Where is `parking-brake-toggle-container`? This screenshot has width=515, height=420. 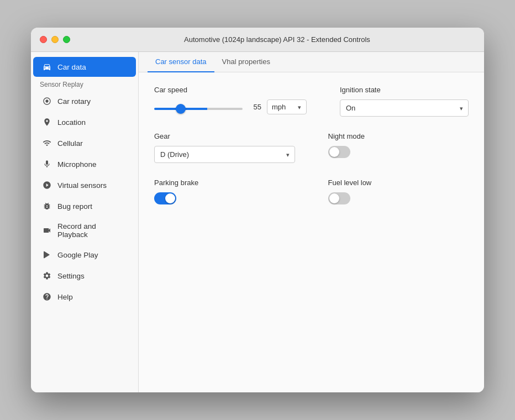
parking-brake-toggle-container is located at coordinates (224, 198).